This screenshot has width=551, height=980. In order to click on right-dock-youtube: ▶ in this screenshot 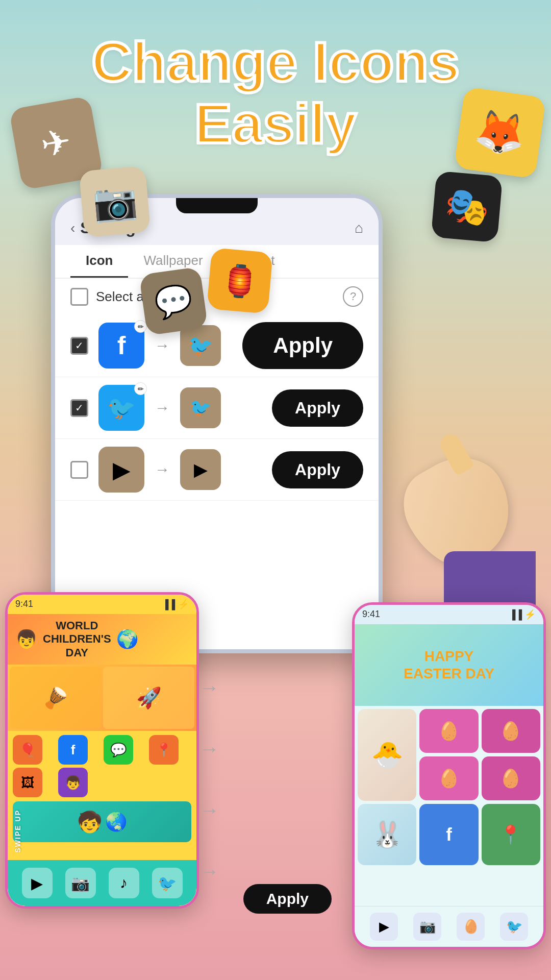, I will do `click(384, 927)`.